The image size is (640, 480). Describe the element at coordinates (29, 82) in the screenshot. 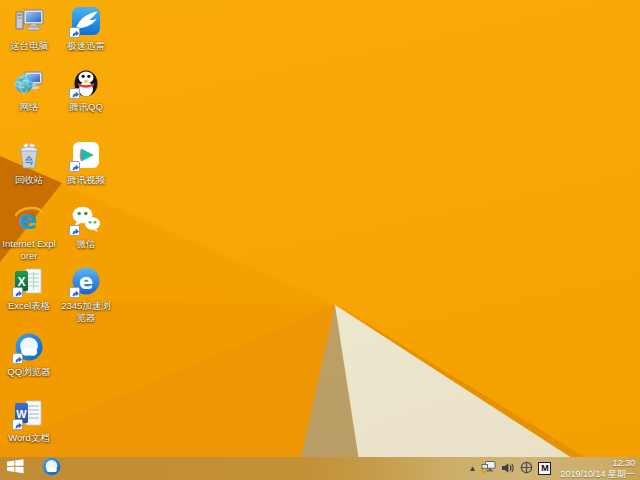

I see `network-icon` at that location.